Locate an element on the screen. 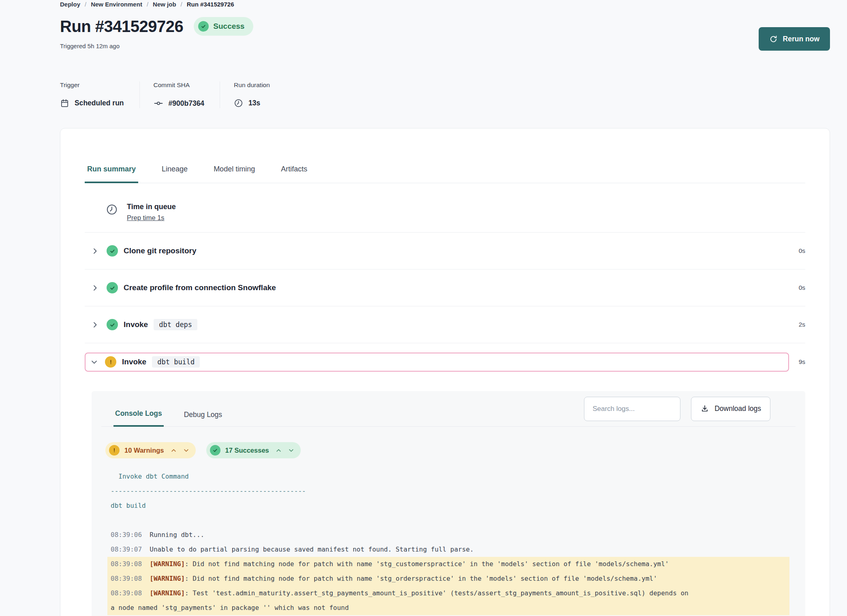 This screenshot has height=616, width=847. tab-console-logs: Console Logs is located at coordinates (139, 418).